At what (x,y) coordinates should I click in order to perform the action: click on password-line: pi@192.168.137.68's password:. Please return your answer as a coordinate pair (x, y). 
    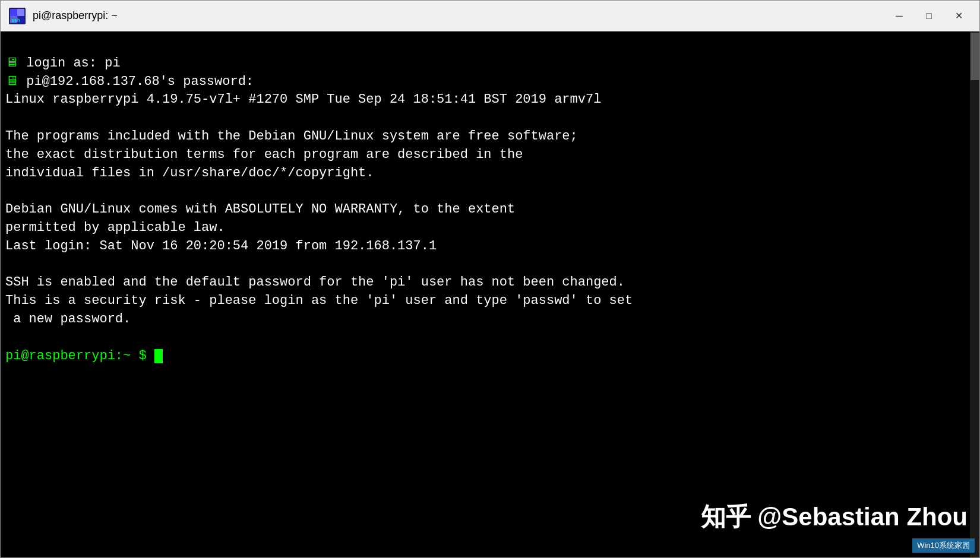
    Looking at the image, I should click on (140, 82).